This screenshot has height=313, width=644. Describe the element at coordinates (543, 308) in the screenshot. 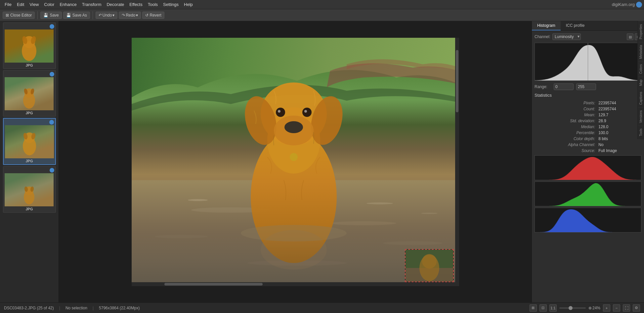

I see `fit-screen-btn: ⊡` at that location.